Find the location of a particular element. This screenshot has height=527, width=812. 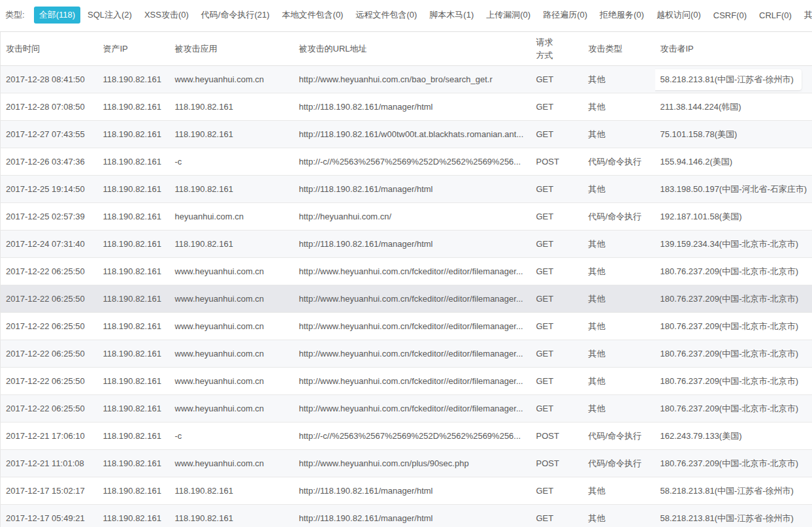

cell-url-value: http://www.heyuanhui.com.cn/bao_bro/sear… is located at coordinates (396, 80).